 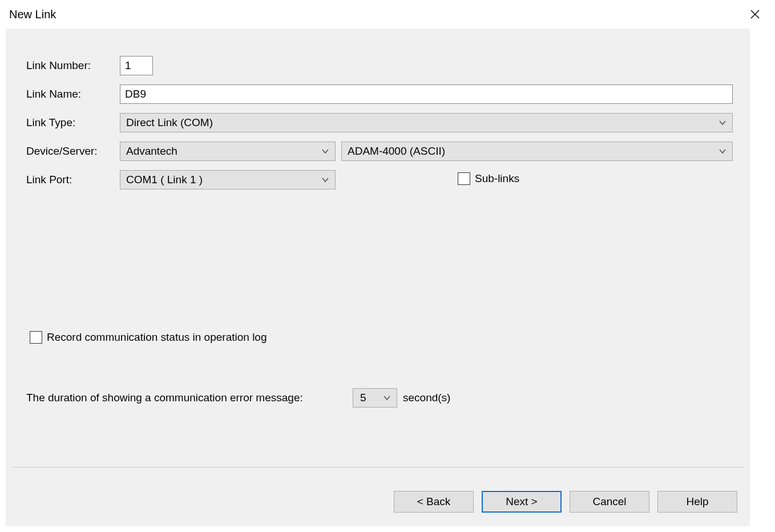 What do you see at coordinates (489, 179) in the screenshot?
I see `row-sub-links: Sub-links` at bounding box center [489, 179].